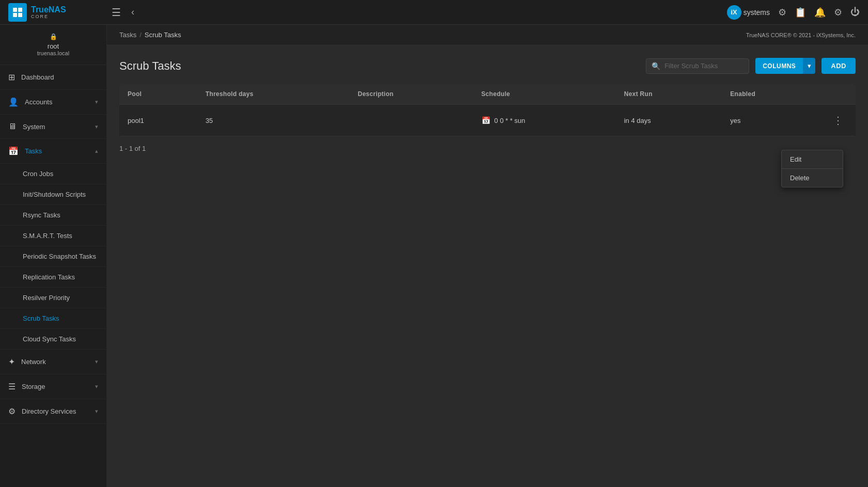  I want to click on sidebar-item-system: 🖥 System ▾, so click(53, 127).